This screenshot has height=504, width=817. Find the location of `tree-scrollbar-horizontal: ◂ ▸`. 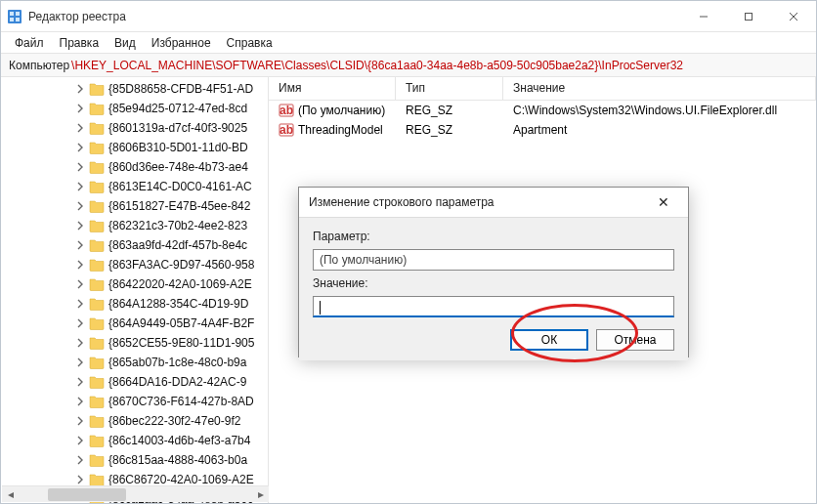

tree-scrollbar-horizontal: ◂ ▸ is located at coordinates (135, 494).